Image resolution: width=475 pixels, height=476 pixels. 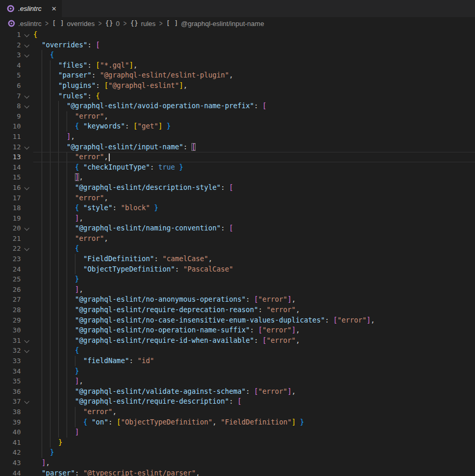 What do you see at coordinates (237, 361) in the screenshot?
I see `code-line: 33 "fieldName": "id"` at bounding box center [237, 361].